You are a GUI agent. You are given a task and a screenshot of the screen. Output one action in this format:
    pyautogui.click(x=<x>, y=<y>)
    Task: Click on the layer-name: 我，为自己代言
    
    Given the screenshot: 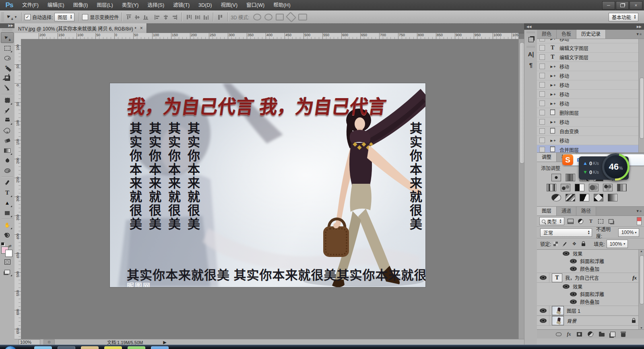 What is the action you would take?
    pyautogui.click(x=582, y=277)
    